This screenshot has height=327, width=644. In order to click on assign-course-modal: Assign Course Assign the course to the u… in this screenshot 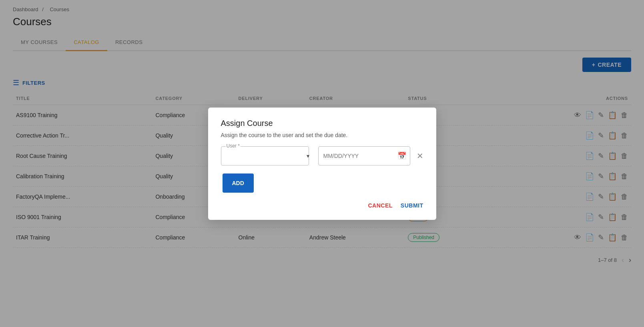, I will do `click(322, 164)`.